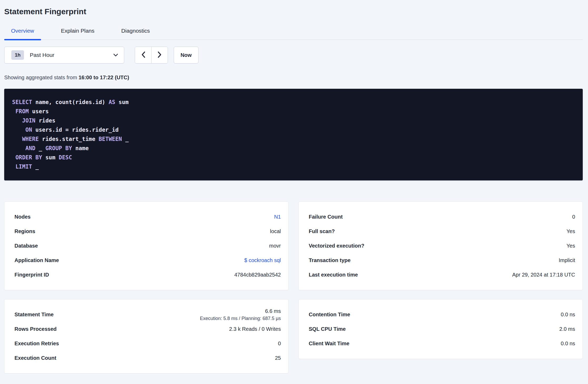 The width and height of the screenshot is (588, 384). I want to click on time-nav-group, so click(151, 55).